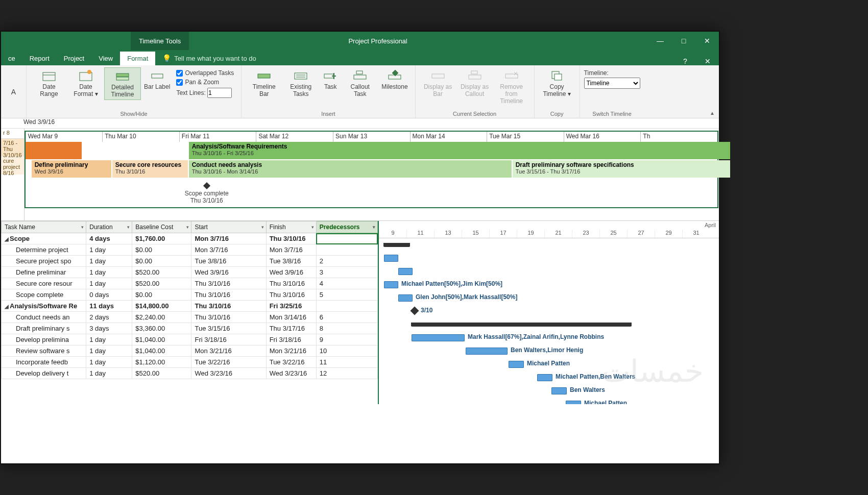 The height and width of the screenshot is (495, 868). I want to click on table-cell: Tue 3/15/16, so click(229, 329).